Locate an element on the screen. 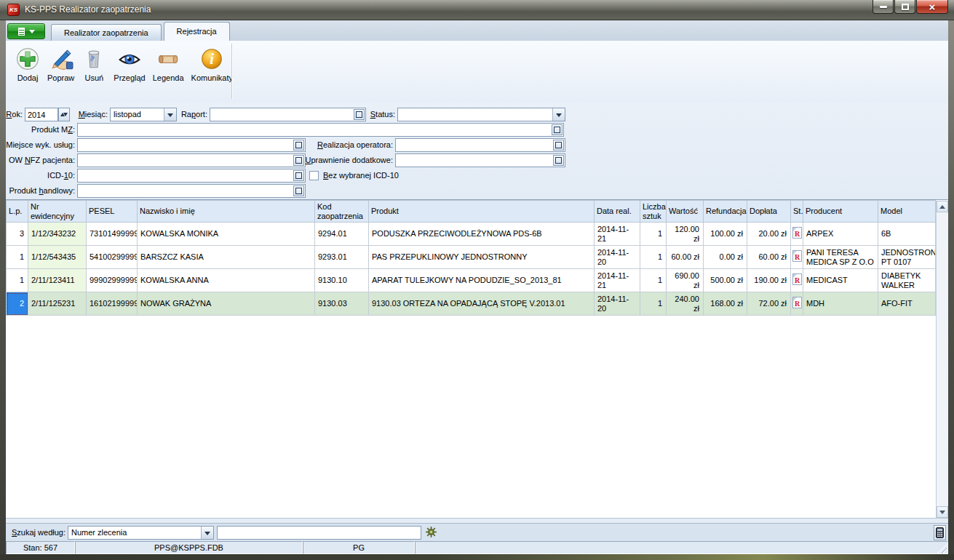  table-cell: JEDNOSTRON PT 0107 is located at coordinates (907, 257).